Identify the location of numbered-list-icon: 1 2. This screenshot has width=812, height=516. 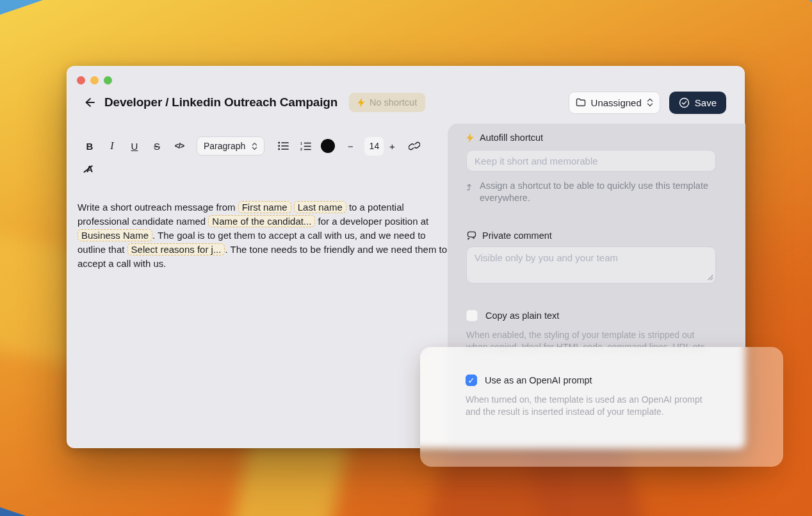
(306, 146).